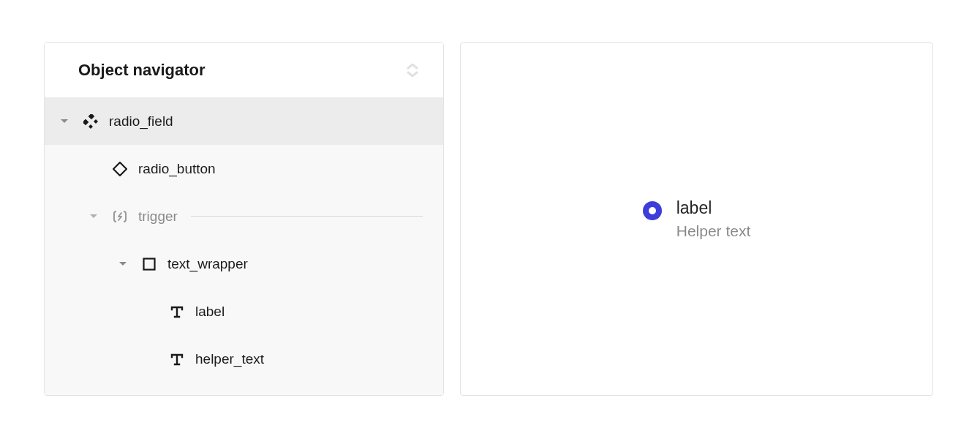 The height and width of the screenshot is (439, 980). I want to click on tree-item-helper-text-node: helper_text, so click(244, 359).